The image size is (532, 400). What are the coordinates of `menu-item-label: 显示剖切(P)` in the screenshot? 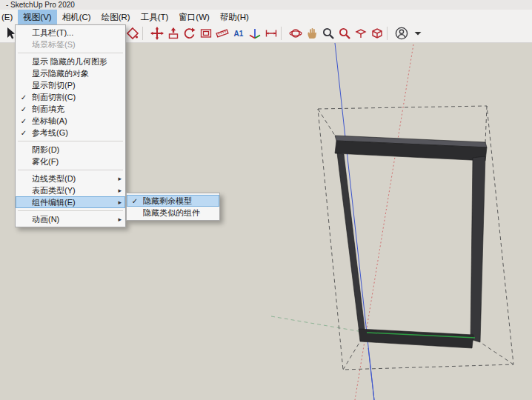 It's located at (73, 86).